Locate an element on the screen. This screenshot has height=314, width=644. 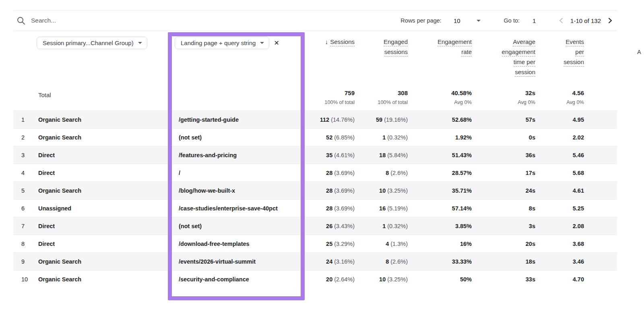
pagination-range: 1-10 of 132 is located at coordinates (586, 21).